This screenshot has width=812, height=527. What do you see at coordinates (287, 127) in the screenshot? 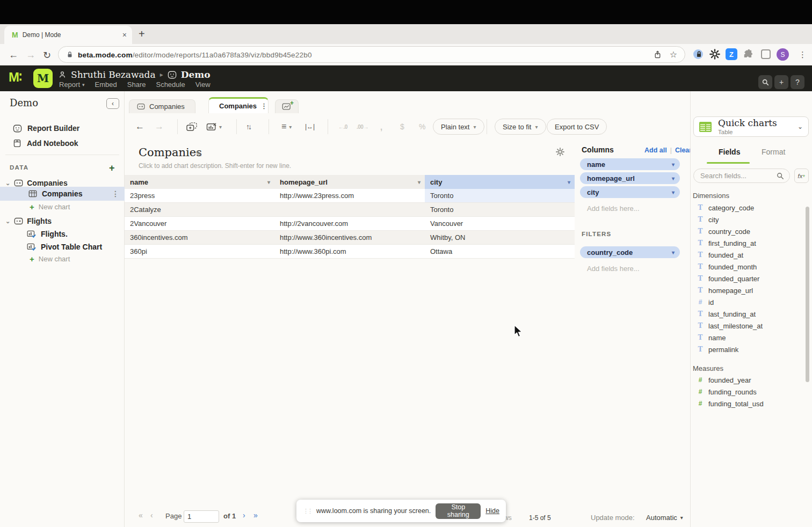
I see `align-dropdown: ≡▾` at bounding box center [287, 127].